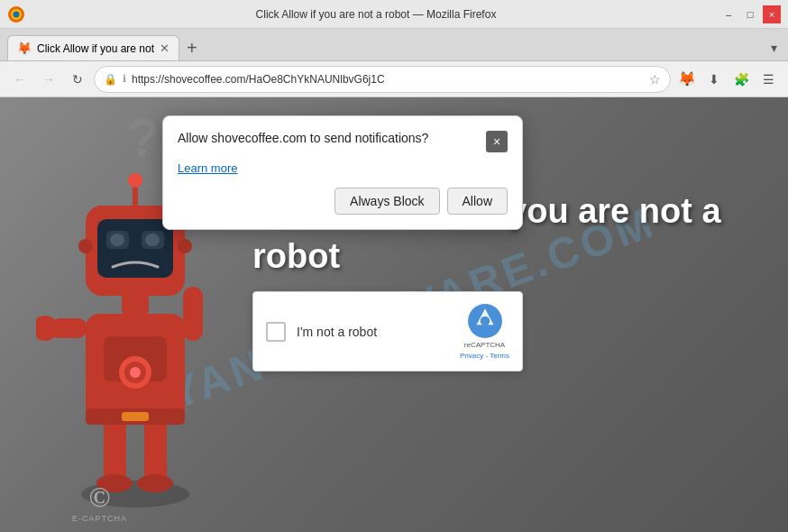  Describe the element at coordinates (276, 332) in the screenshot. I see `recaptcha-checkbox` at that location.